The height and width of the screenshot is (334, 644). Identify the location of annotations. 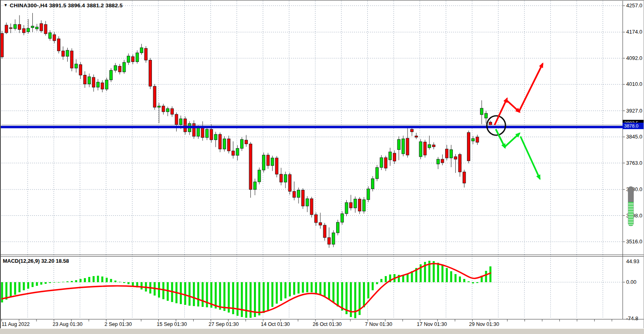
(515, 121).